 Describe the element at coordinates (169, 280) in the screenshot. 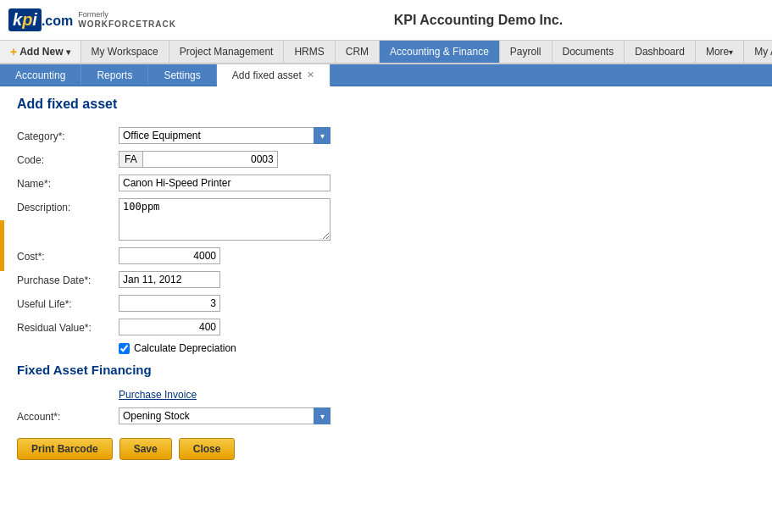

I see `purchase-date-input` at that location.